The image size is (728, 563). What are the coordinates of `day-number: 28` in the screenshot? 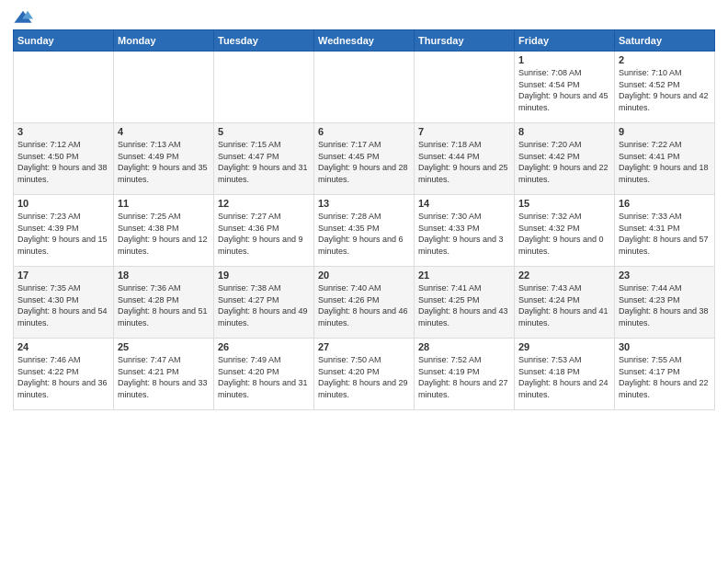 It's located at (464, 347).